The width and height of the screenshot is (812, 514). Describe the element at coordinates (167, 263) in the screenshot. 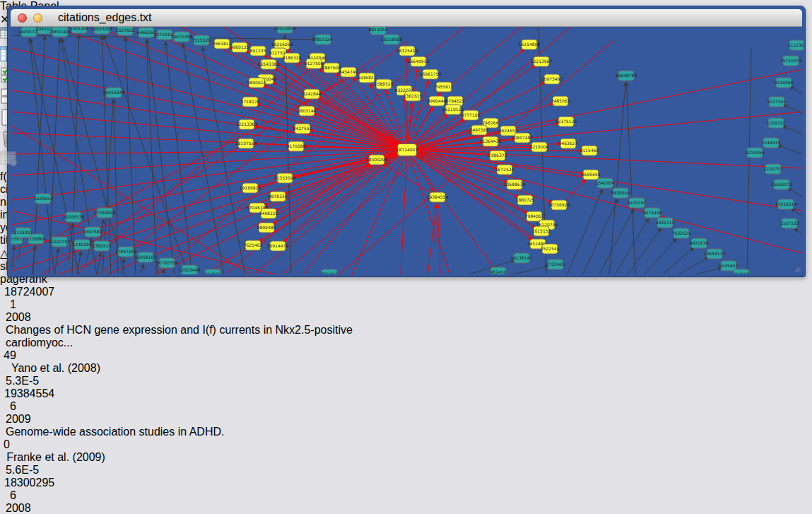

I see `graph-node: 16782759` at that location.